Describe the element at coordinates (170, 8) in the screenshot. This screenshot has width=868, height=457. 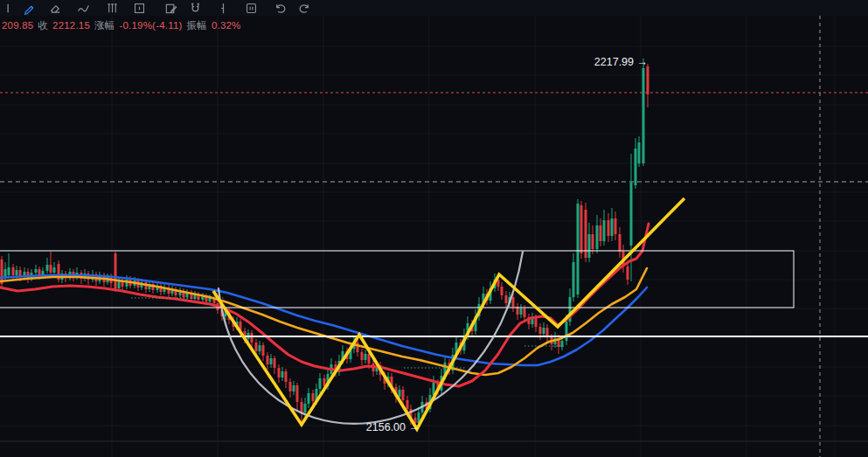
I see `edit-drawing-tool` at that location.